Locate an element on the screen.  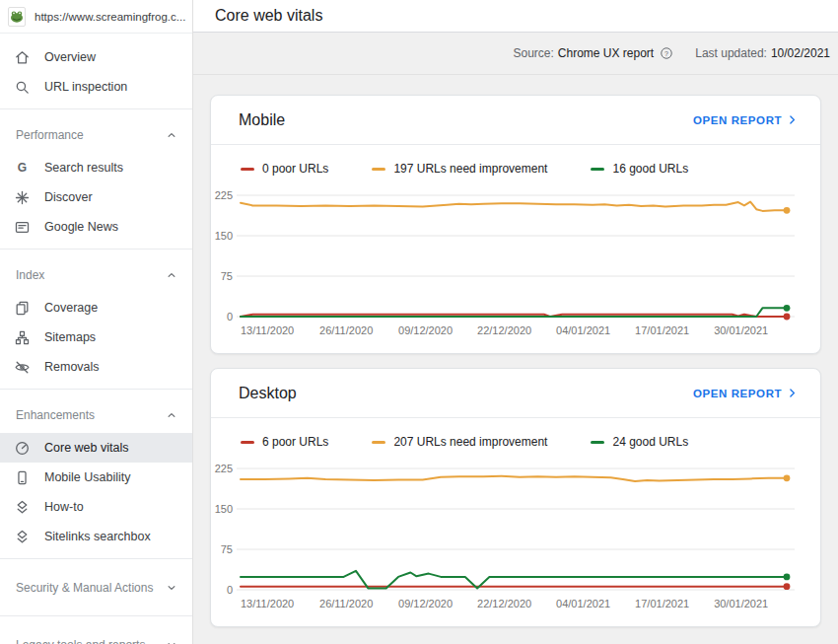
last-updated-group: Last updated: 10/02/2021 is located at coordinates (763, 53).